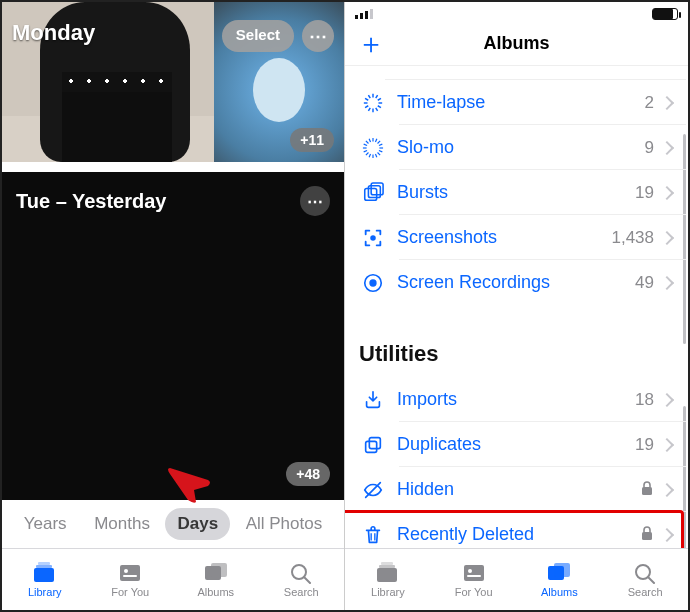 The width and height of the screenshot is (690, 612). I want to click on list-item: Recently Deleted, so click(522, 530).